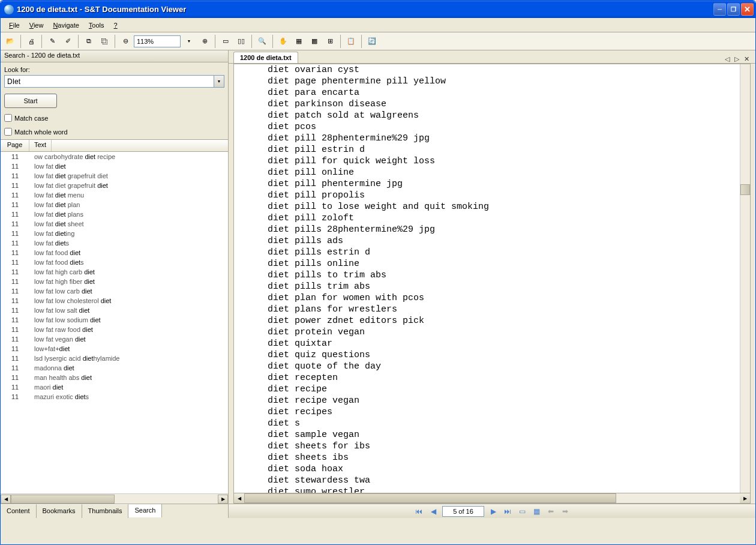 This screenshot has height=545, width=756. What do you see at coordinates (114, 214) in the screenshot?
I see `result-row: 11low fat diet plans` at bounding box center [114, 214].